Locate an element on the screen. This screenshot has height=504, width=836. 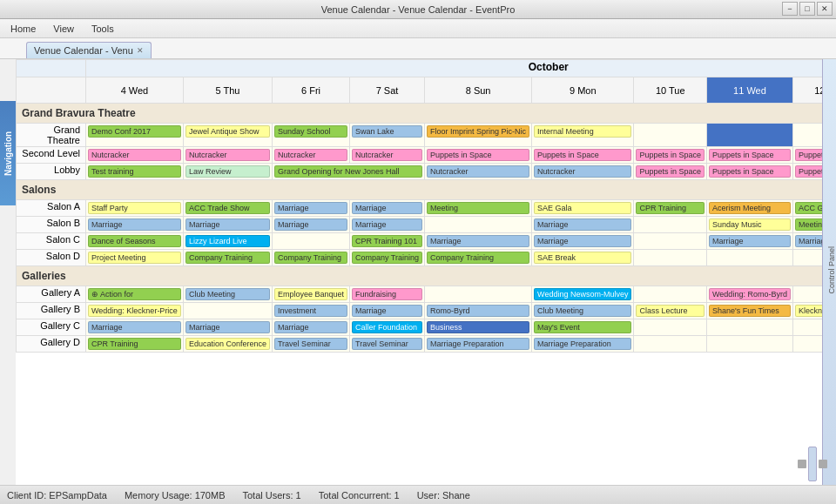
cell-lb-10: Puppets in Space is located at coordinates (671, 172).